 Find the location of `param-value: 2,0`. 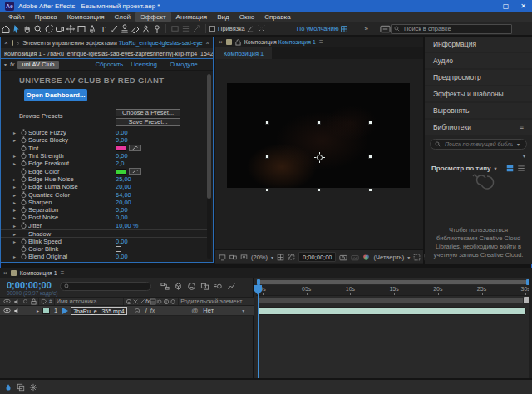

param-value: 2,0 is located at coordinates (120, 163).